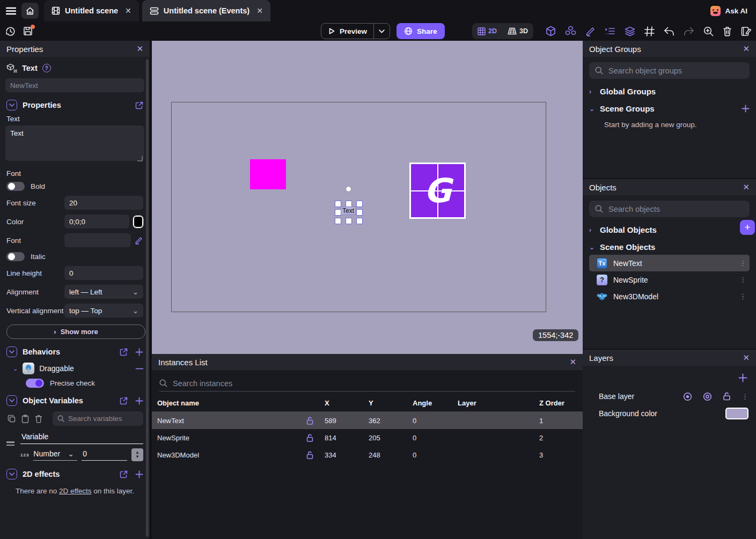 The height and width of the screenshot is (539, 756). What do you see at coordinates (82, 438) in the screenshot?
I see `variable-name-input: Variable` at bounding box center [82, 438].